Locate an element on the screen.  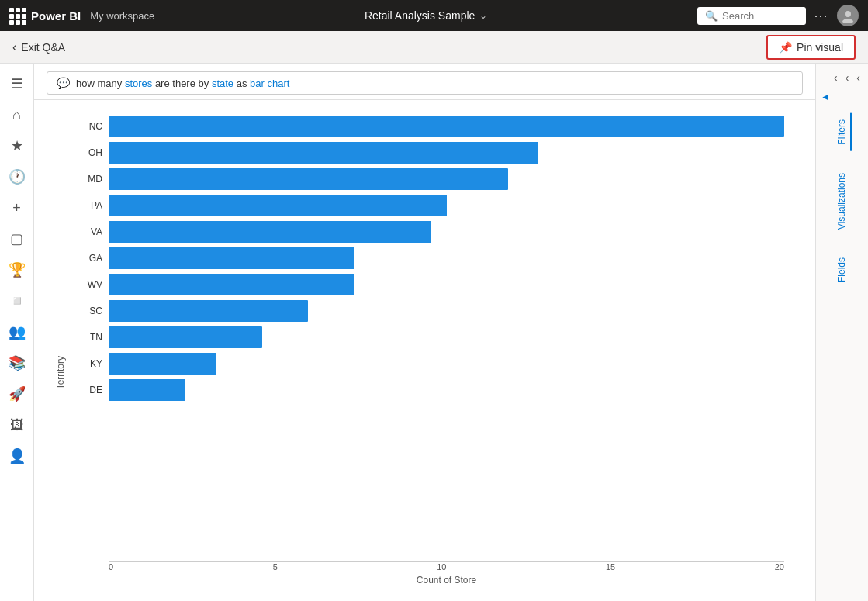
x-axis-tick: 5 is located at coordinates (275, 567).